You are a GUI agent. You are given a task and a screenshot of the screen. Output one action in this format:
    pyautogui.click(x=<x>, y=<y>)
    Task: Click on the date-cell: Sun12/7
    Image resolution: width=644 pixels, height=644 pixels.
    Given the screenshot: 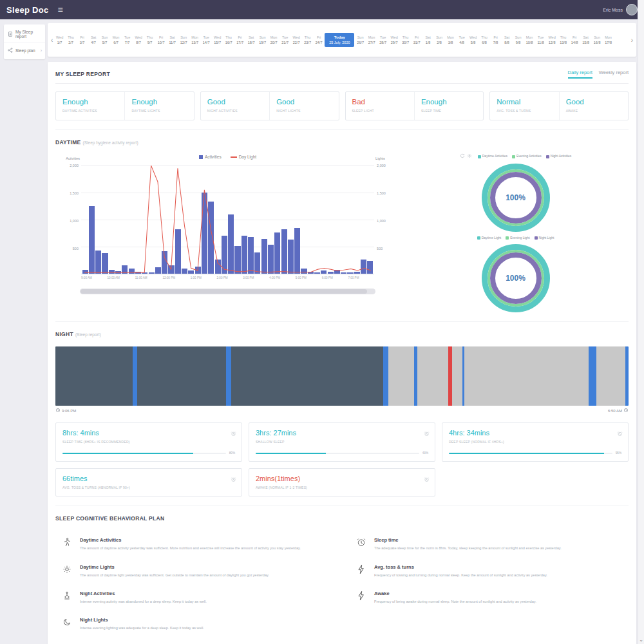 What is the action you would take?
    pyautogui.click(x=184, y=40)
    